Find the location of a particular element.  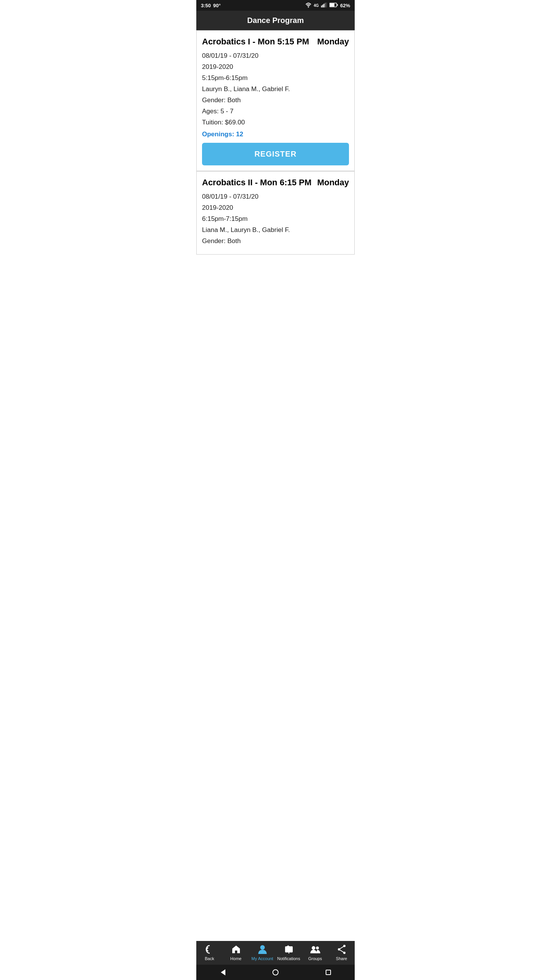

card-title-2: Acrobatics II - Mon 6:15 PM is located at coordinates (258, 183).